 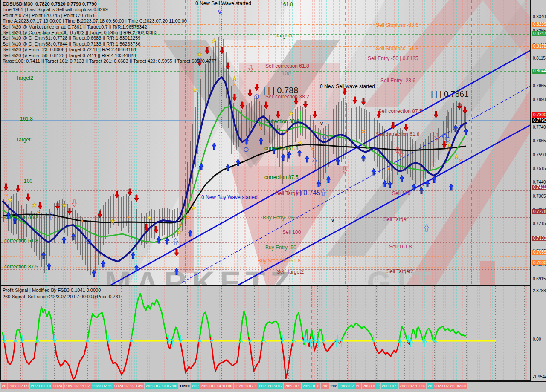 What do you see at coordinates (109, 38) in the screenshot?
I see `info-line: Sell %10 @ C_Entry61: 0.7728 || Target:0…` at bounding box center [109, 38].